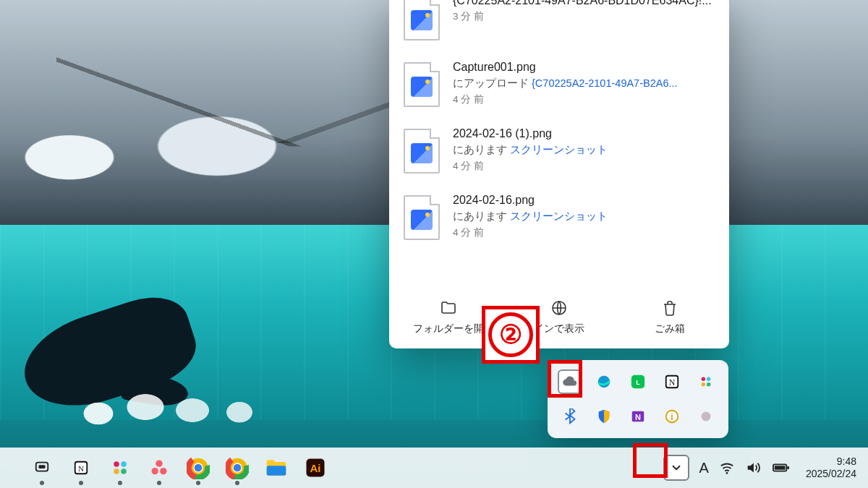 The height and width of the screenshot is (488, 868). I want to click on file-name: 2024-02-16 (1).png, so click(584, 134).